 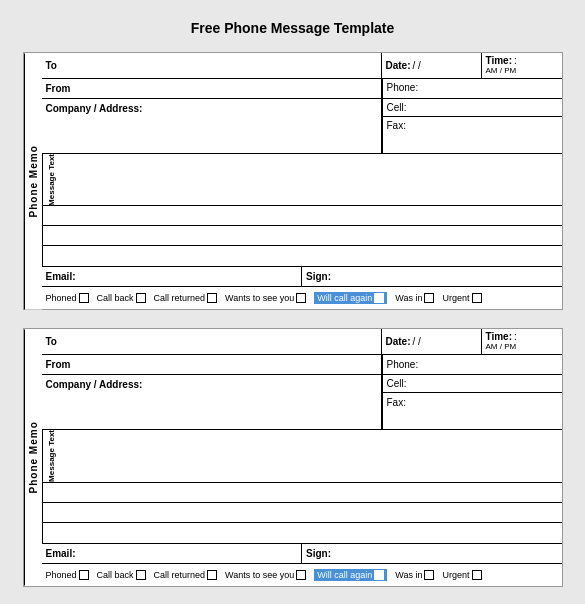 I want to click on checkbox-will-2: Will call again, so click(x=350, y=575).